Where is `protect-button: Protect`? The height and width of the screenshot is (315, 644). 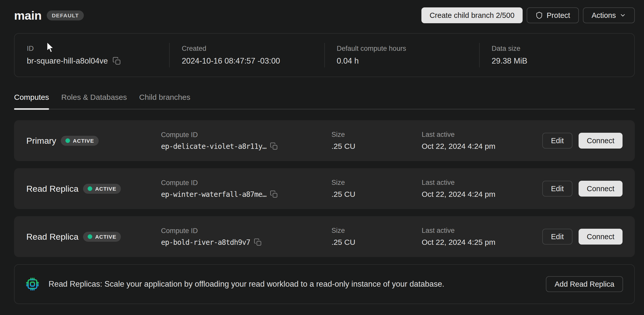 protect-button: Protect is located at coordinates (553, 15).